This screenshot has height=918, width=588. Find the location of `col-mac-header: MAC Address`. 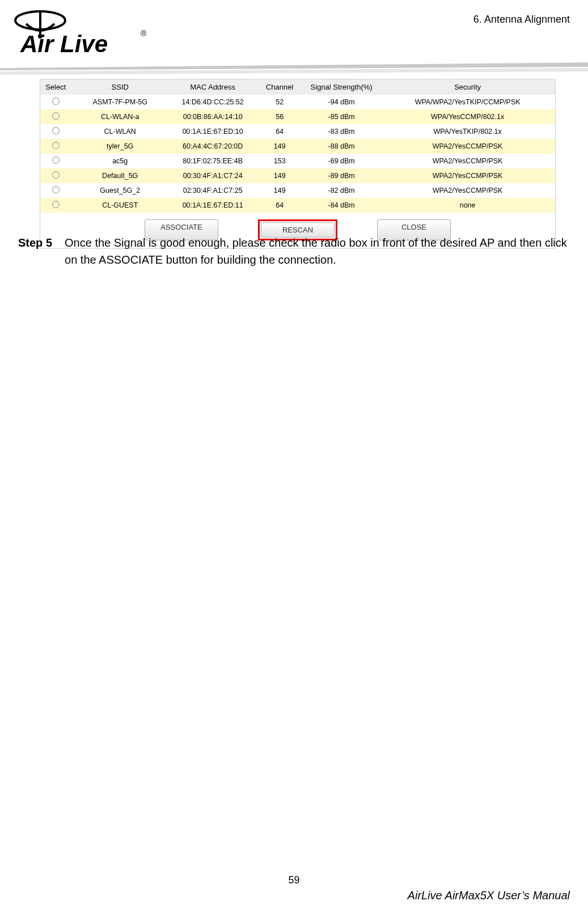

col-mac-header: MAC Address is located at coordinates (213, 87).